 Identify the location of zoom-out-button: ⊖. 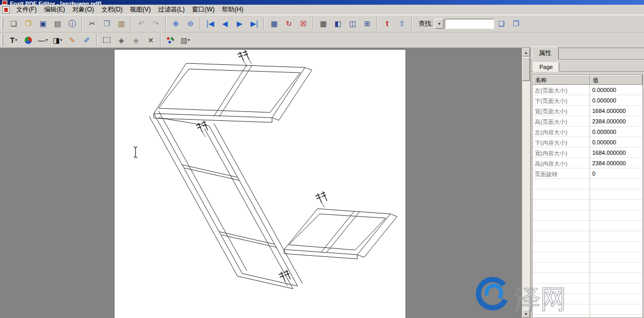
(190, 24).